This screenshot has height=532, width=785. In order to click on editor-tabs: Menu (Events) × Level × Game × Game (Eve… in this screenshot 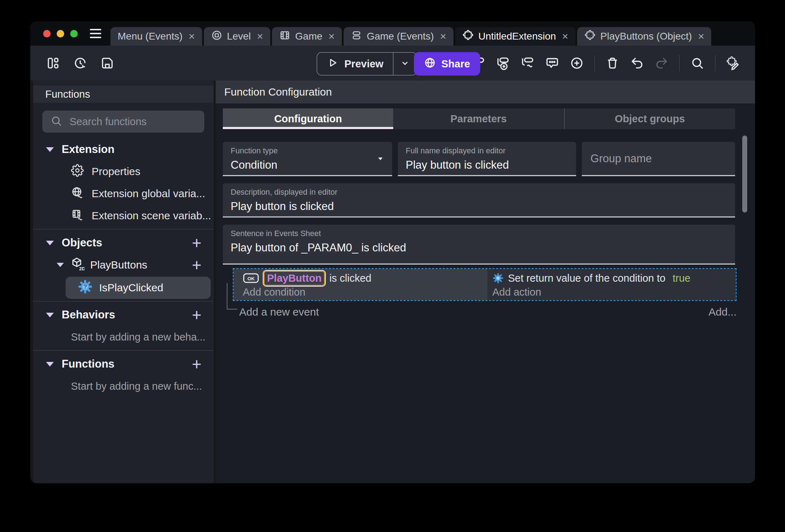, I will do `click(411, 36)`.